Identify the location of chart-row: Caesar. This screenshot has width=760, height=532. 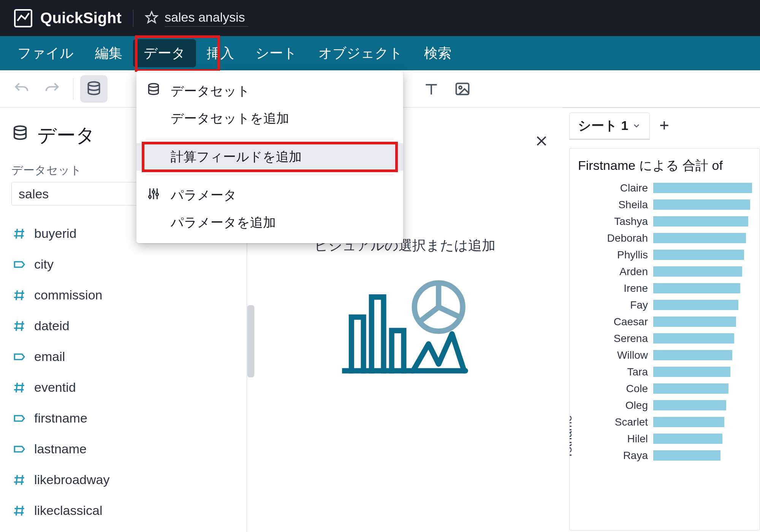
(675, 322).